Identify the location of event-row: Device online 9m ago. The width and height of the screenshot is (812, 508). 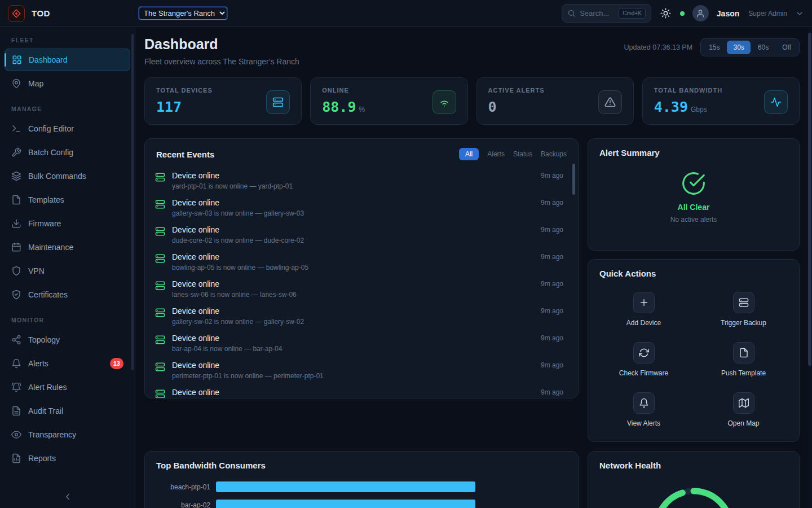
(359, 391).